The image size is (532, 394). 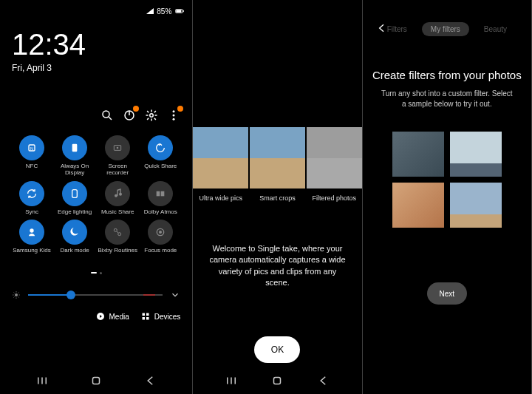 What do you see at coordinates (96, 44) in the screenshot?
I see `clock-time: 12:34` at bounding box center [96, 44].